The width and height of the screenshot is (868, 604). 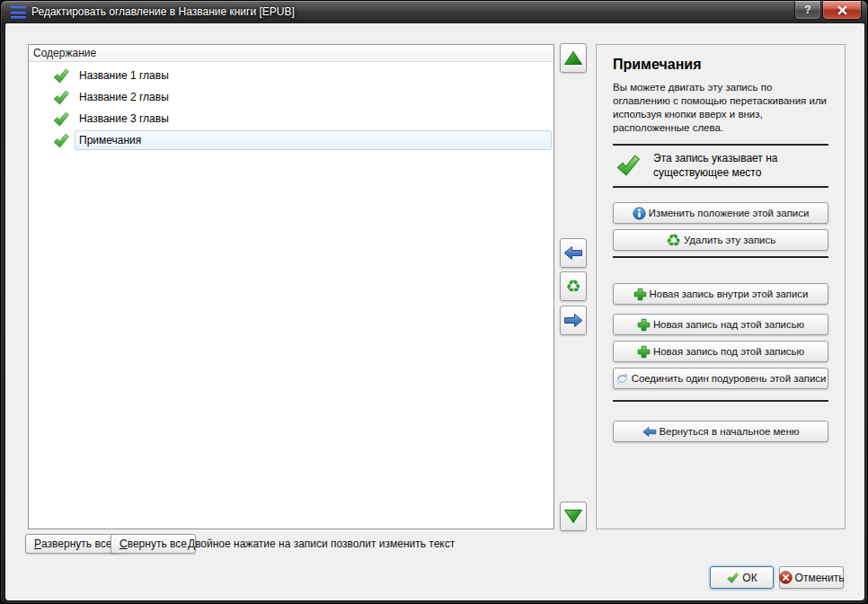 What do you see at coordinates (721, 108) in the screenshot?
I see `panel-description: Вы можете двигать эту запись по оглавлен…` at bounding box center [721, 108].